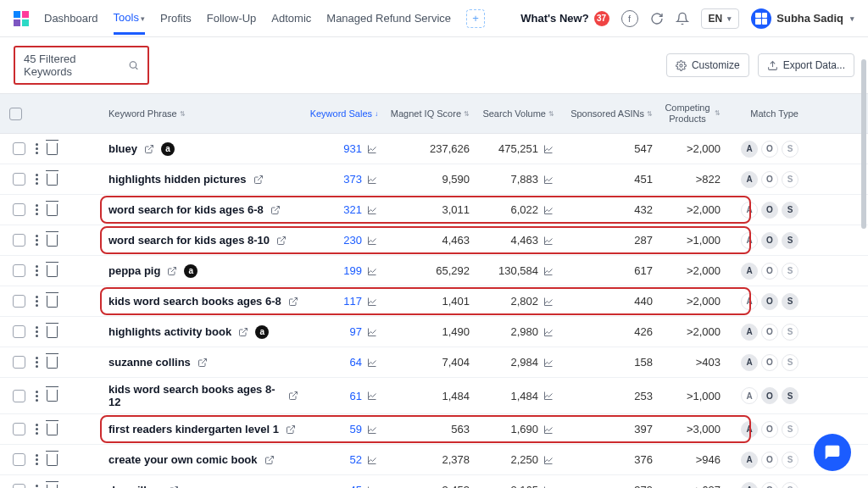  I want to click on facebook-icon: f, so click(630, 19).